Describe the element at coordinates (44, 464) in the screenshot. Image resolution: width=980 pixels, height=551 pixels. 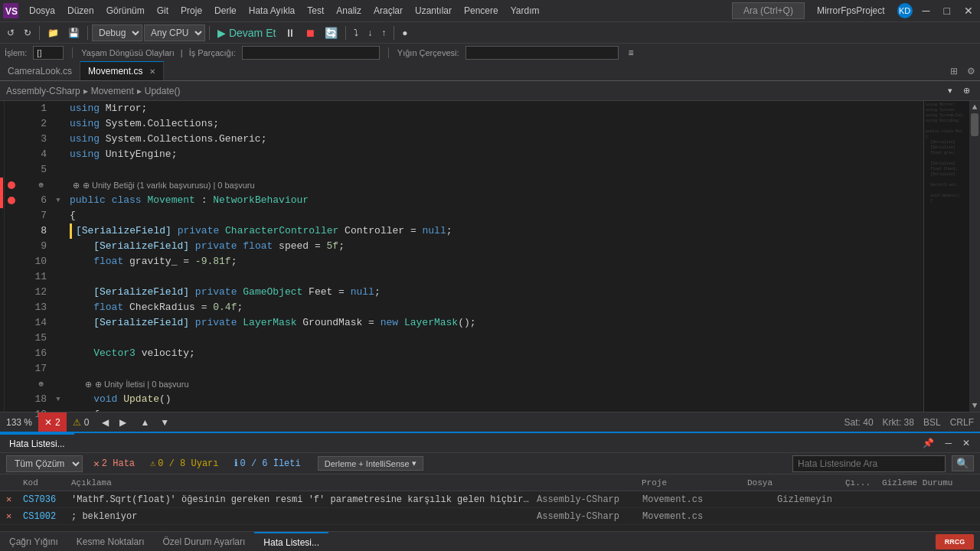
I see `error-filter-dropdown: Tüm Çözüm` at that location.